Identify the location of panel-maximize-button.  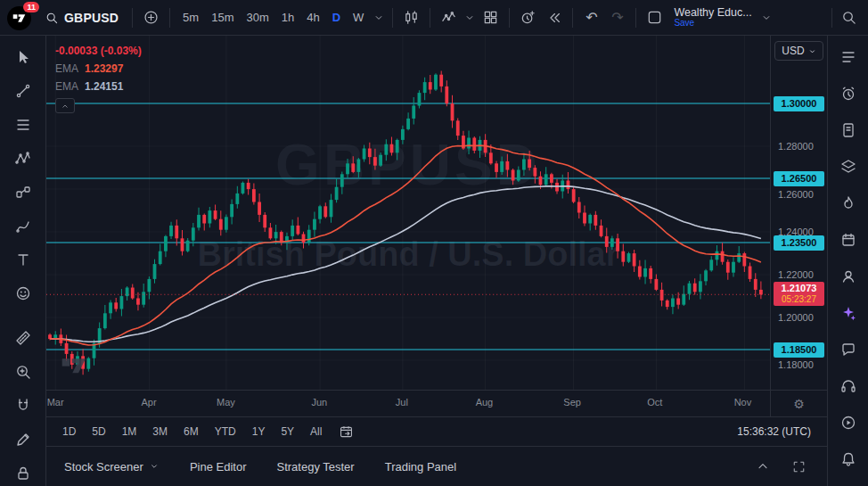
(798, 466).